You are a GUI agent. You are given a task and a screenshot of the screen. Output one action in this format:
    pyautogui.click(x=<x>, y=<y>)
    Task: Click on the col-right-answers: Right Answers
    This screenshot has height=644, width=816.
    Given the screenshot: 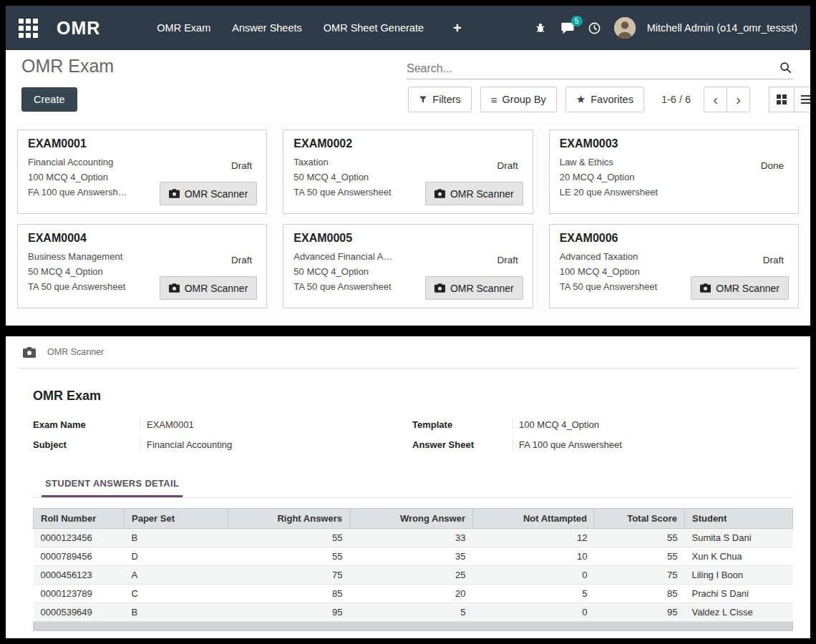 What is the action you would take?
    pyautogui.click(x=289, y=519)
    